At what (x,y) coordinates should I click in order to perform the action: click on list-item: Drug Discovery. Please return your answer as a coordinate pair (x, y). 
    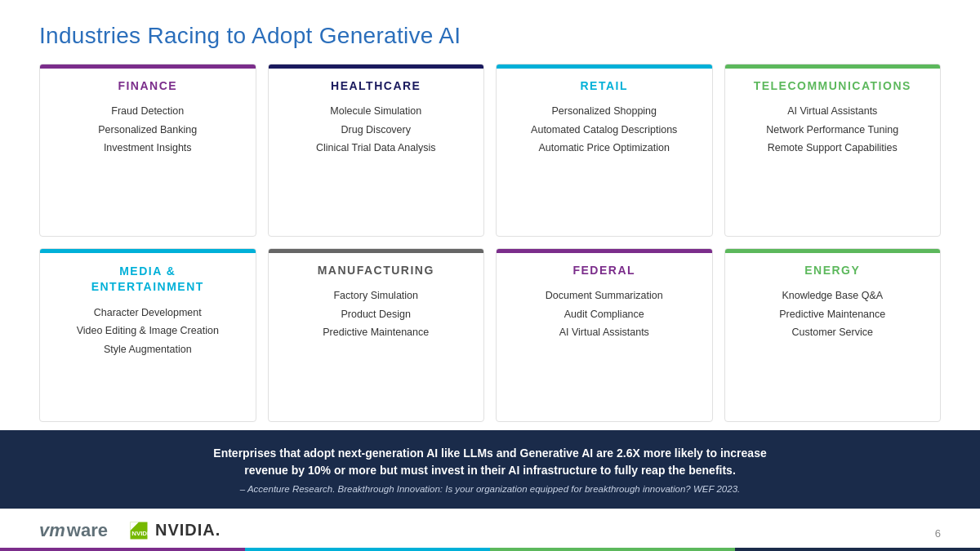
    Looking at the image, I should click on (376, 131).